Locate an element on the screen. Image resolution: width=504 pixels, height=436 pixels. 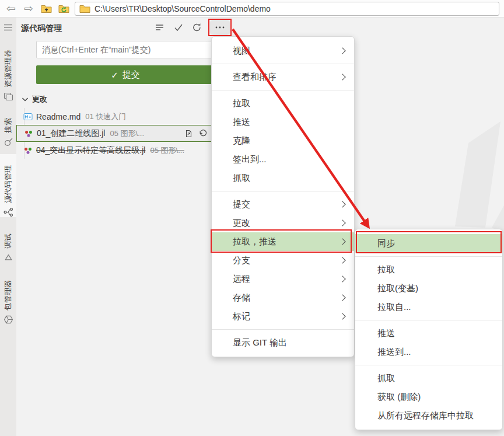
pull-push-submenu: 同步拉取拉取(变基)拉取自...推送推送到...抓取获取 (删除)从所有远程存储… is located at coordinates (429, 329).